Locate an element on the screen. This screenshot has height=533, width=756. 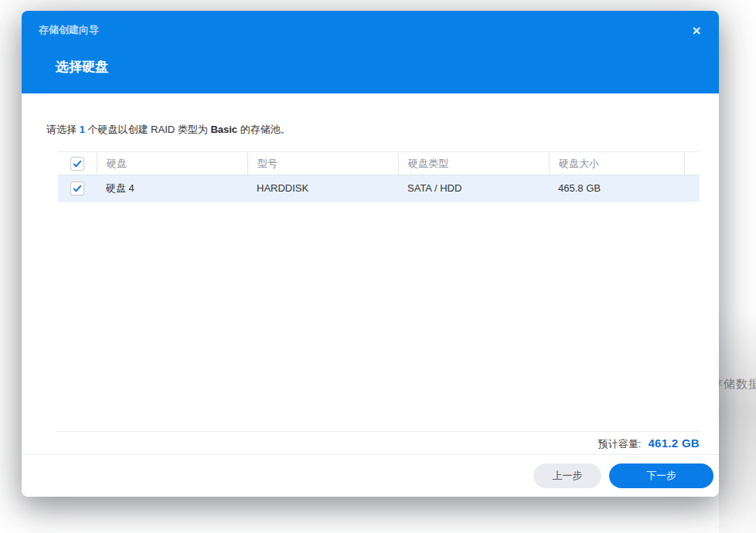
instruction-part1: 请选择 is located at coordinates (63, 130).